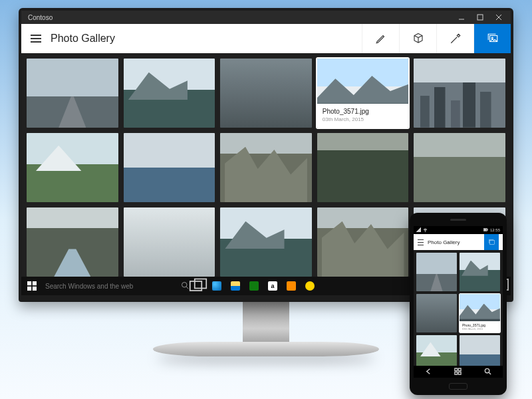 The width and height of the screenshot is (532, 399). What do you see at coordinates (381, 39) in the screenshot?
I see `pencil-icon` at bounding box center [381, 39].